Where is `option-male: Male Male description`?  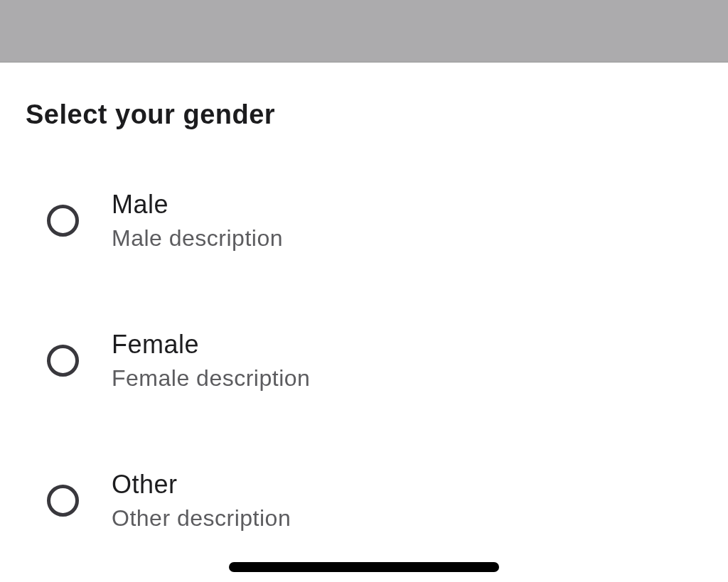
option-male: Male Male description is located at coordinates (375, 220).